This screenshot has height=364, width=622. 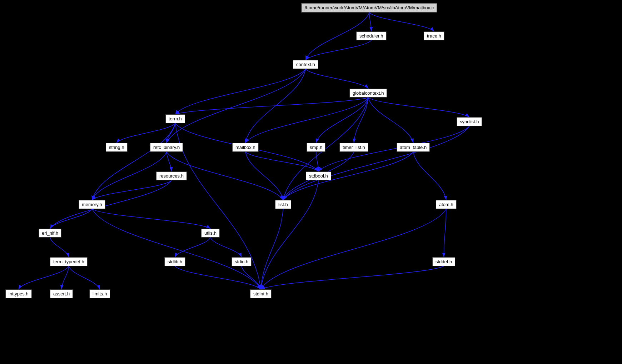 What do you see at coordinates (61, 294) in the screenshot?
I see `node-assert_h: assert.h` at bounding box center [61, 294].